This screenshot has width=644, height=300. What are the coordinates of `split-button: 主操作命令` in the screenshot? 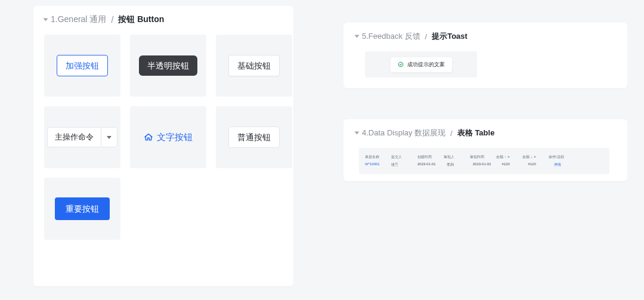 It's located at (82, 137).